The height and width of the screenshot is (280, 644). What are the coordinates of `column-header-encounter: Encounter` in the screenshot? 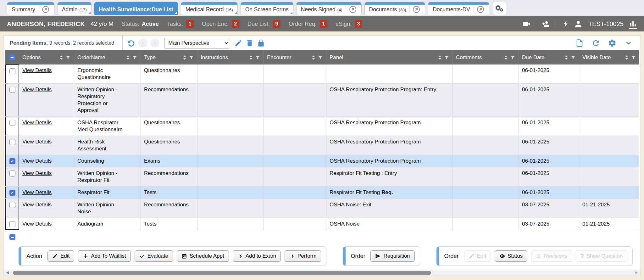 It's located at (295, 57).